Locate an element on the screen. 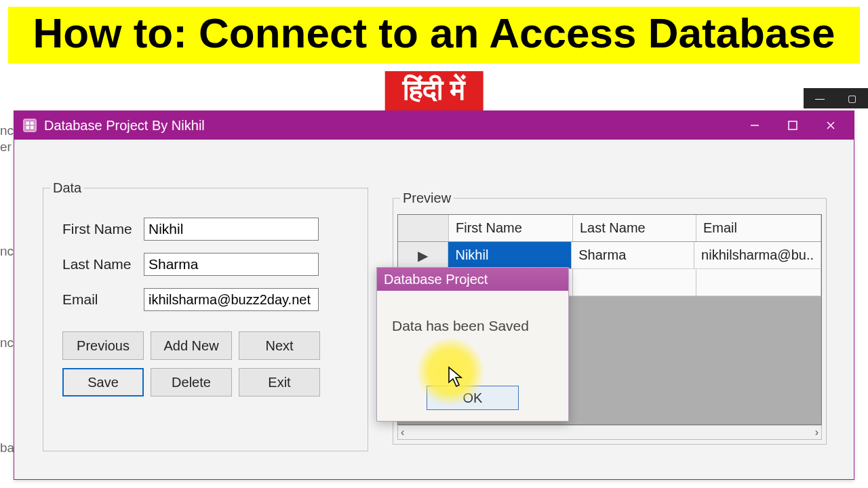  banner-main: How to: Connect to an Access Database is located at coordinates (434, 35).